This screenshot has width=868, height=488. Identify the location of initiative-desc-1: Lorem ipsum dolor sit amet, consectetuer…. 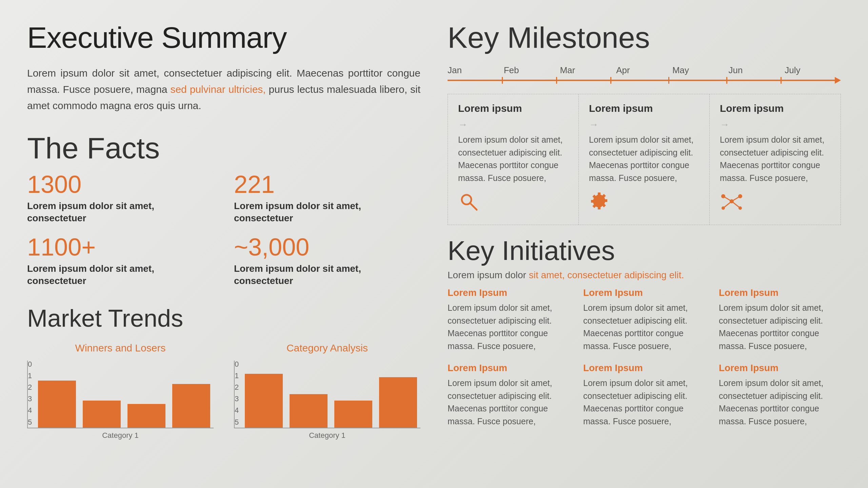
(509, 327).